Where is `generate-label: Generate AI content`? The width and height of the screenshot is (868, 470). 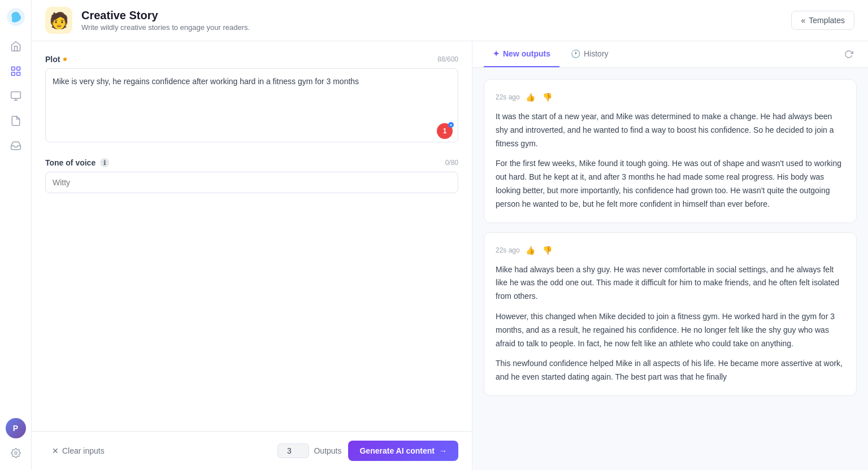
generate-label: Generate AI content is located at coordinates (397, 451).